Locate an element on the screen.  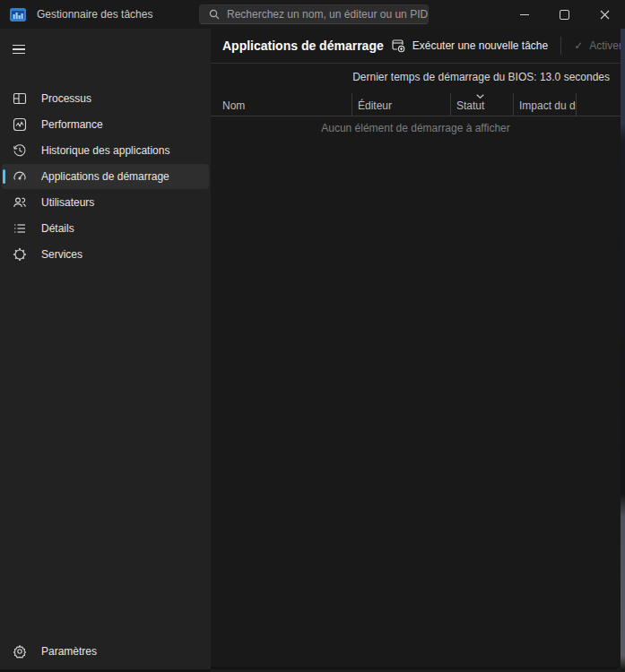
users-icon is located at coordinates (20, 202).